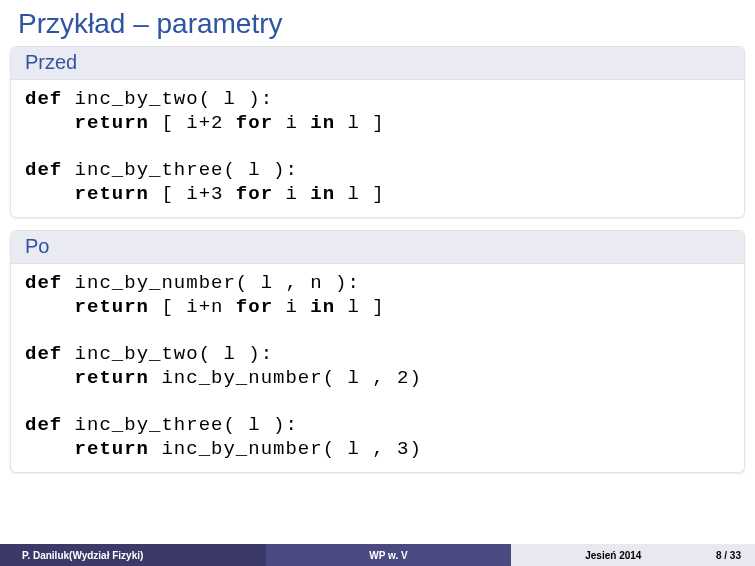 This screenshot has width=755, height=566. I want to click on footer-author: P. Daniluk(Wydział Fizyki), so click(133, 555).